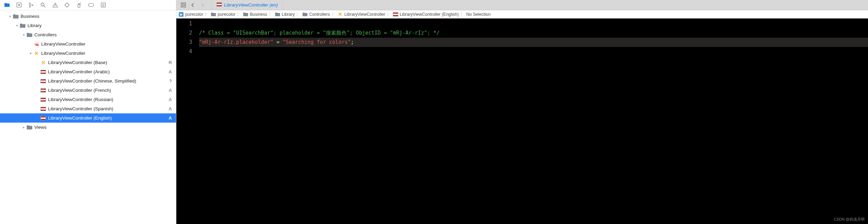 This screenshot has height=224, width=868. Describe the element at coordinates (103, 127) in the screenshot. I see `tree-item-label: Views` at that location.